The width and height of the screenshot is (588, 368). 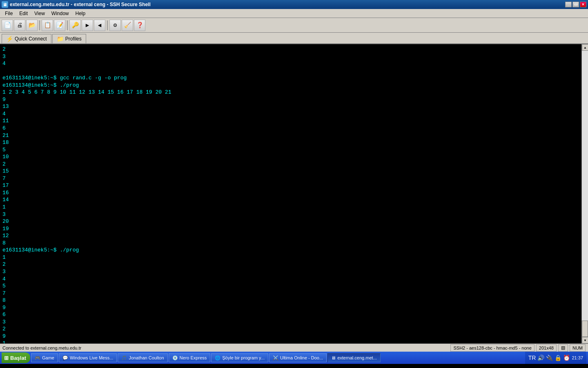 What do you see at coordinates (558, 358) in the screenshot?
I see `tray-security: 🔒` at bounding box center [558, 358].